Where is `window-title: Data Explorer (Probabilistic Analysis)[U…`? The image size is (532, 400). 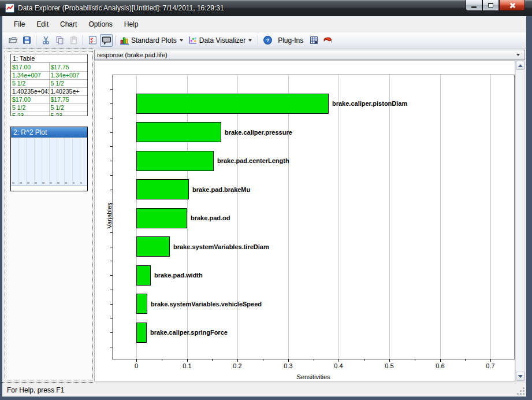
window-title: Data Explorer (Probabilistic Analysis)[U… is located at coordinates (121, 8).